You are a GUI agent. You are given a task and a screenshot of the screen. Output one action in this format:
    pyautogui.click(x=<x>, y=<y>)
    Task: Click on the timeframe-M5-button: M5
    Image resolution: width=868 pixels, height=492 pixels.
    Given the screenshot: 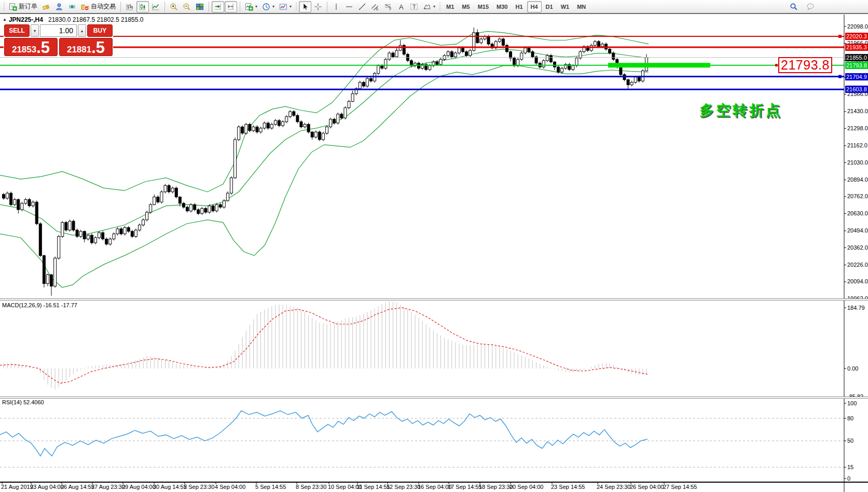 What is the action you would take?
    pyautogui.click(x=466, y=7)
    